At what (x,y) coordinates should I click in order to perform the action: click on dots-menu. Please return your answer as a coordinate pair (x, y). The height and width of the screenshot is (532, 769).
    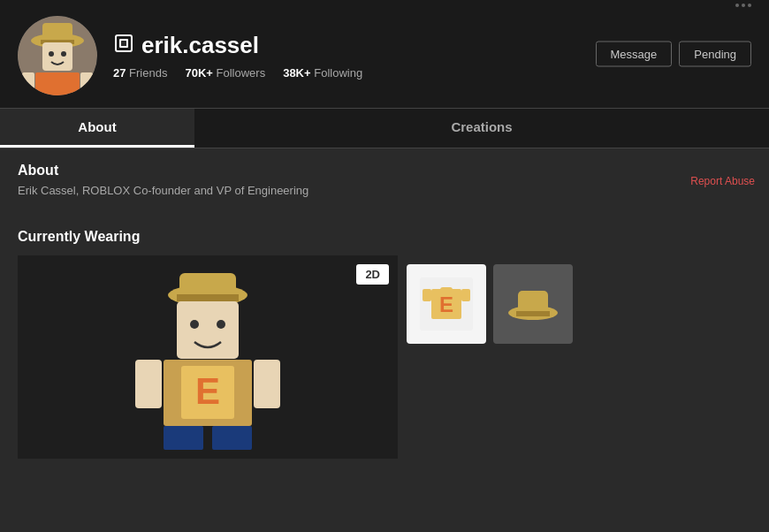
    Looking at the image, I should click on (743, 5).